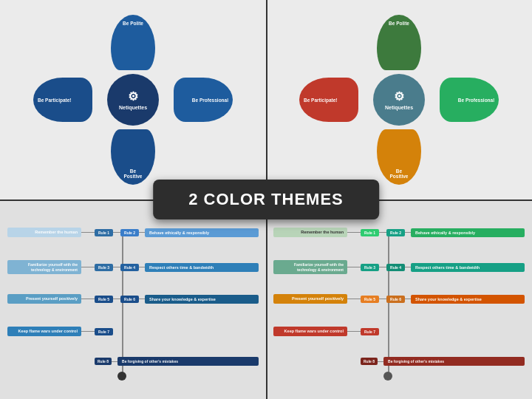 The image size is (532, 399). I want to click on fb-left-label-1: Remember the human, so click(44, 232).